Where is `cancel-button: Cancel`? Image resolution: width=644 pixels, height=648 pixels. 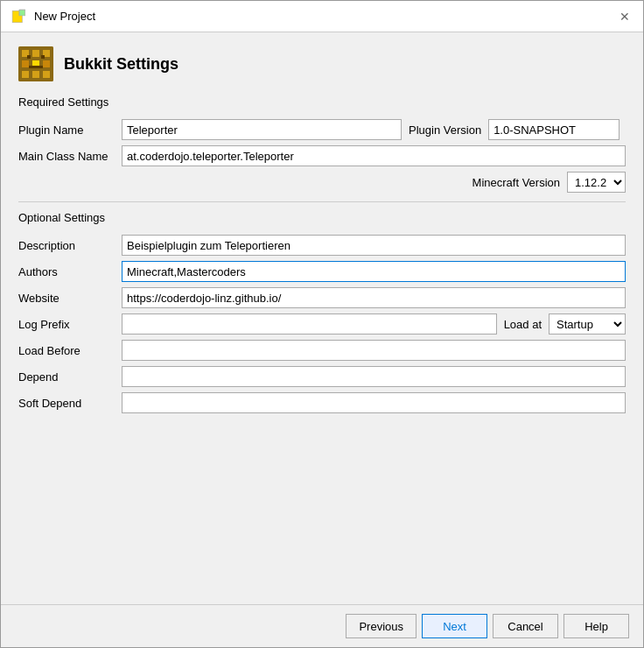
cancel-button: Cancel is located at coordinates (525, 626).